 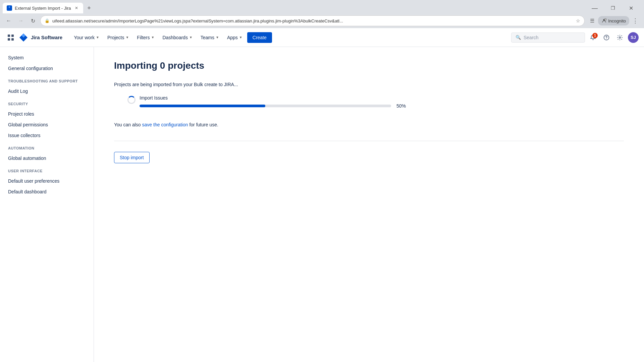 I want to click on minimize-button: —, so click(x=595, y=8).